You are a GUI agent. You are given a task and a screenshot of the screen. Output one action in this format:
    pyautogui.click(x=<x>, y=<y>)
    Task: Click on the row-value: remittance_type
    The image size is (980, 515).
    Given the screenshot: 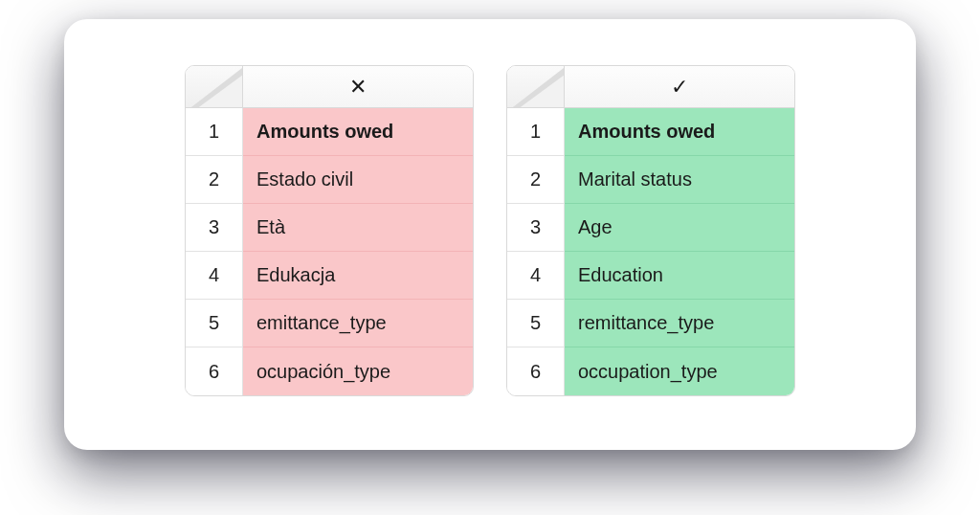 What is the action you would take?
    pyautogui.click(x=679, y=324)
    